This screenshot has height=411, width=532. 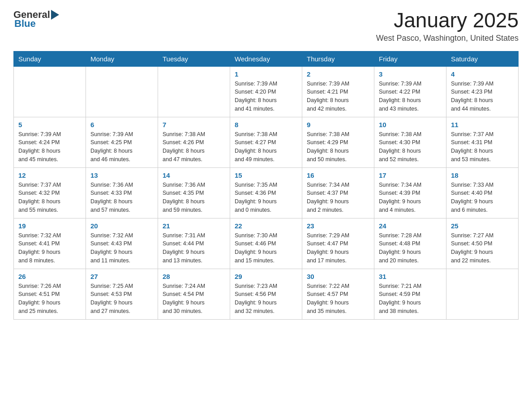 I want to click on day-info: Sunrise: 7:34 AMSunset: 4:39 PMDaylight:…, so click(x=410, y=198).